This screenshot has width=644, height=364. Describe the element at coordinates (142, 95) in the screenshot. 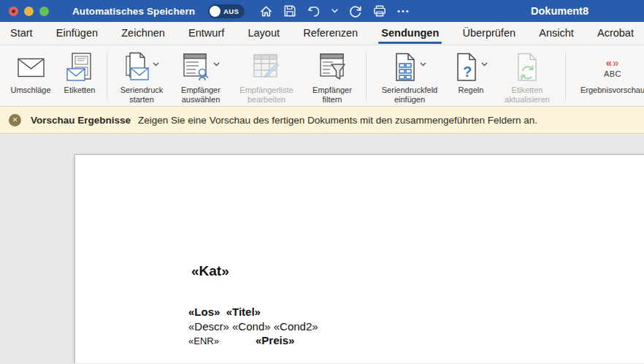

I see `seriendruck-starten-label: Seriendruck starten` at that location.